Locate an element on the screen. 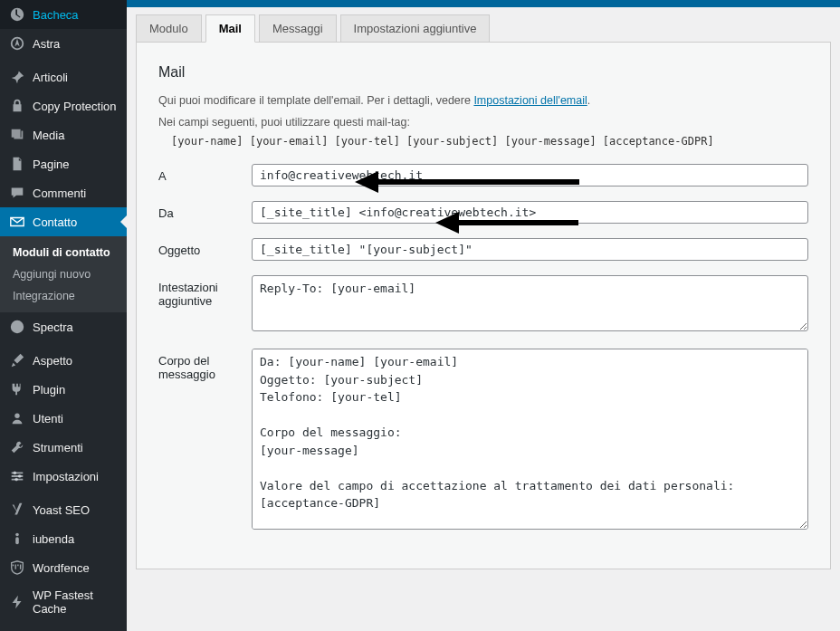 This screenshot has height=631, width=840. sidebar-item-wpfc: WP Fastest Cache is located at coordinates (63, 602).